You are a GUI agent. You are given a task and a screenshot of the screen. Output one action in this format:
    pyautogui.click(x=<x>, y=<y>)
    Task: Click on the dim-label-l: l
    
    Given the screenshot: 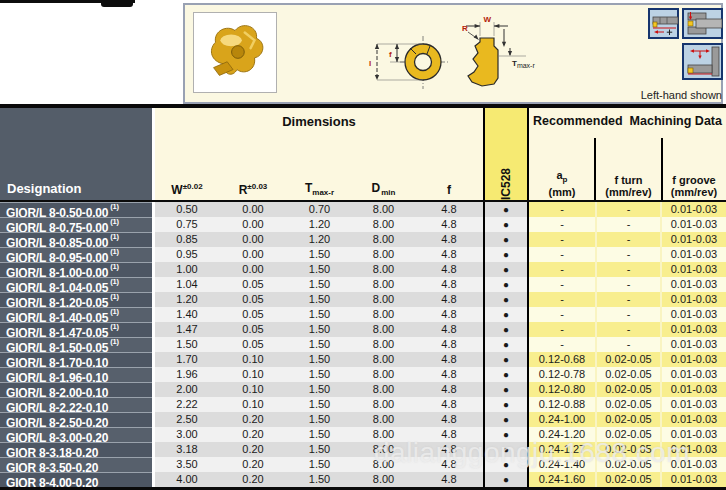 What is the action you would take?
    pyautogui.click(x=370, y=64)
    